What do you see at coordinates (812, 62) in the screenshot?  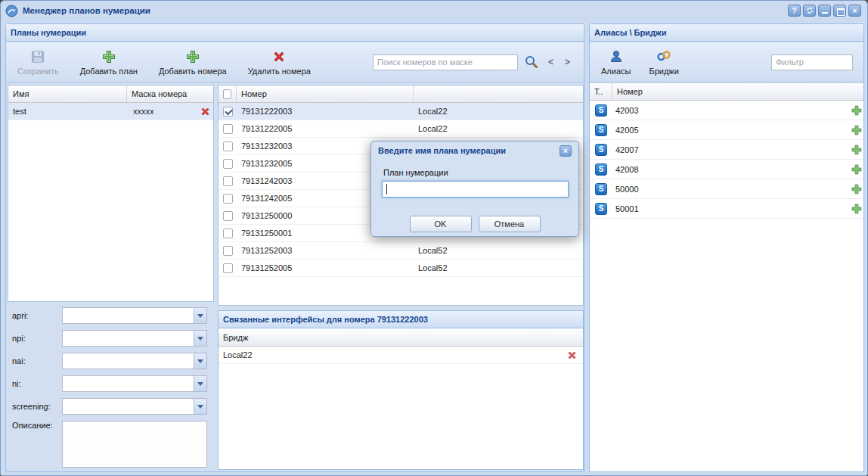 I see `filter-input` at bounding box center [812, 62].